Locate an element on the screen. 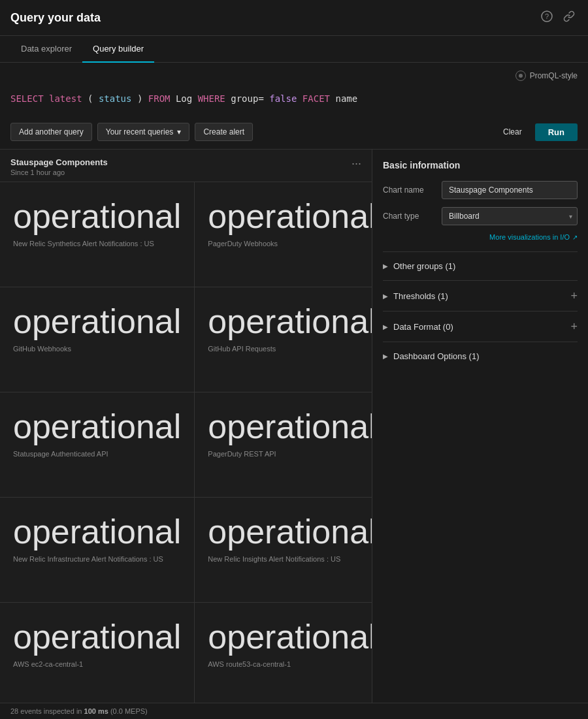  section-dashboard-options: ▶ Dashboard Options (1) is located at coordinates (480, 356).